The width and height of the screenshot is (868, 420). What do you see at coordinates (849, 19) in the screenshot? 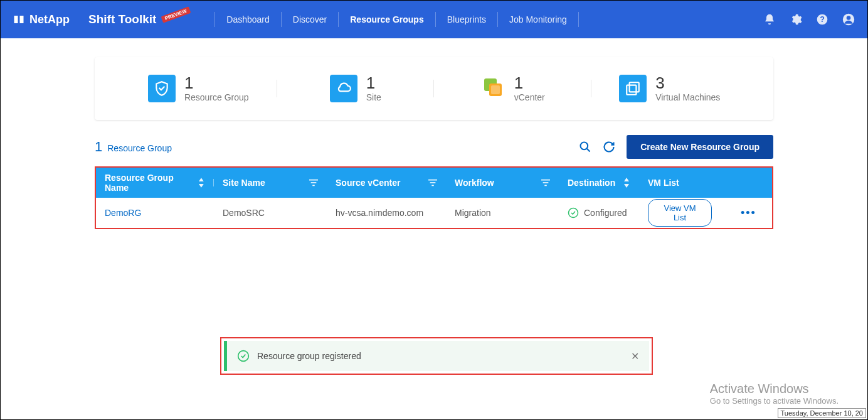
I see `user-icon` at bounding box center [849, 19].